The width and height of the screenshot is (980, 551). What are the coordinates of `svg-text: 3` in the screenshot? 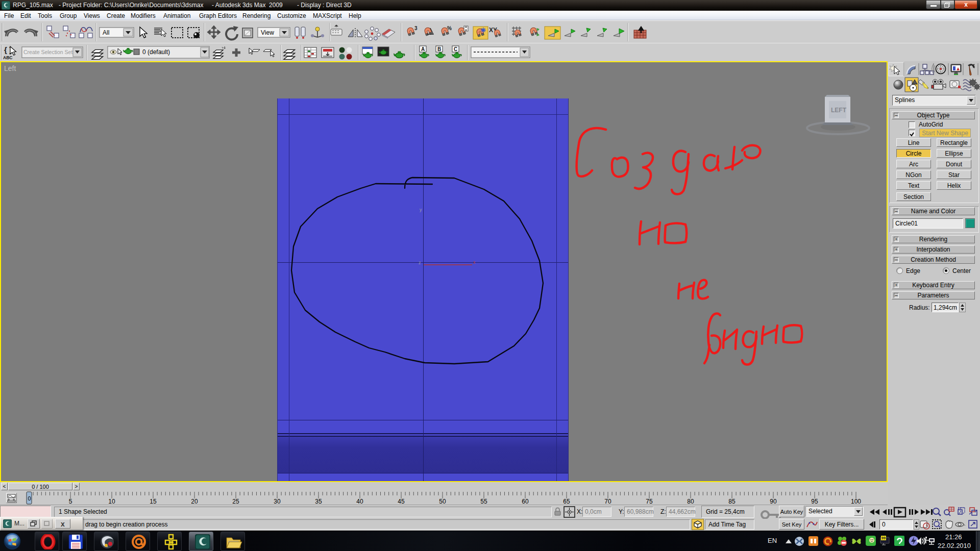 It's located at (416, 29).